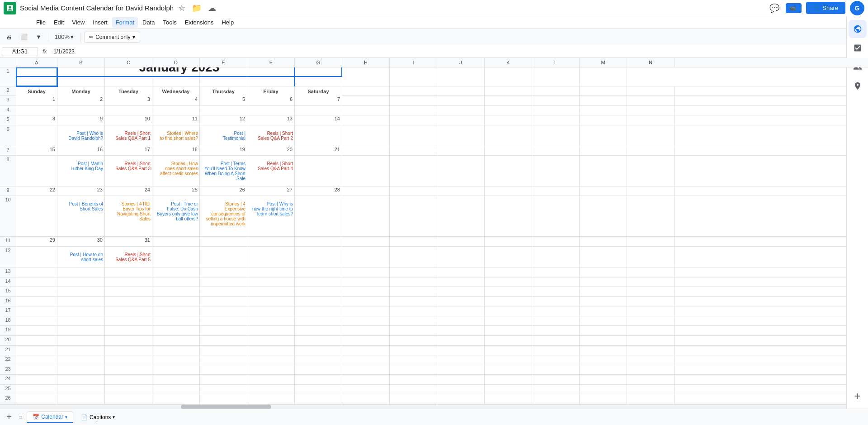  I want to click on cell-e5: 12, so click(223, 120).